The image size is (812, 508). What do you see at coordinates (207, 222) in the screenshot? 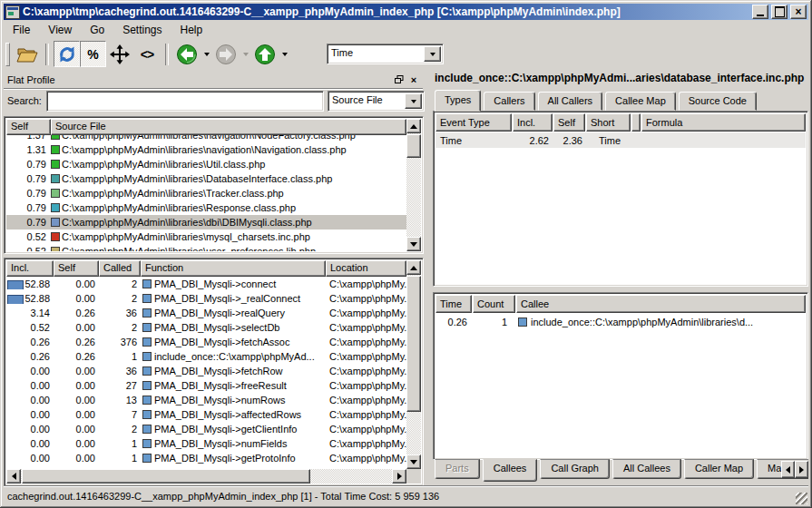
I see `source-file-row: 0.79C:\xampp\phpMyAdmin\libraries\dbi\DB…` at bounding box center [207, 222].